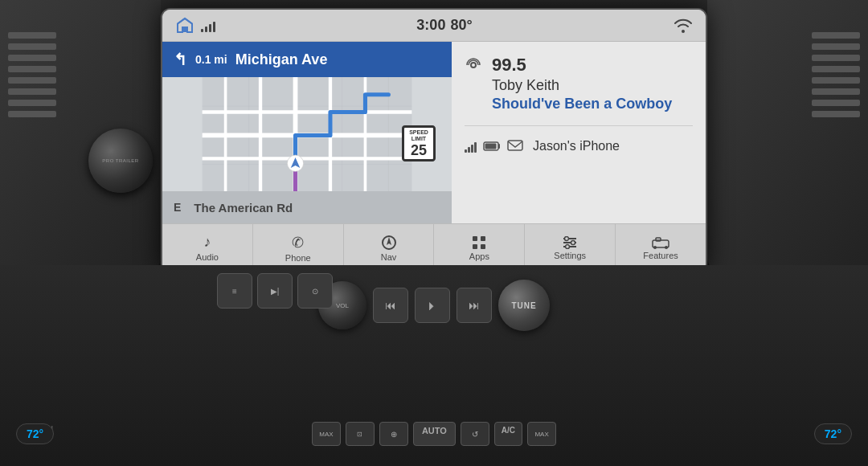 Image resolution: width=868 pixels, height=466 pixels. What do you see at coordinates (592, 104) in the screenshot?
I see `radio-song: Should've Been a Cowboy` at bounding box center [592, 104].